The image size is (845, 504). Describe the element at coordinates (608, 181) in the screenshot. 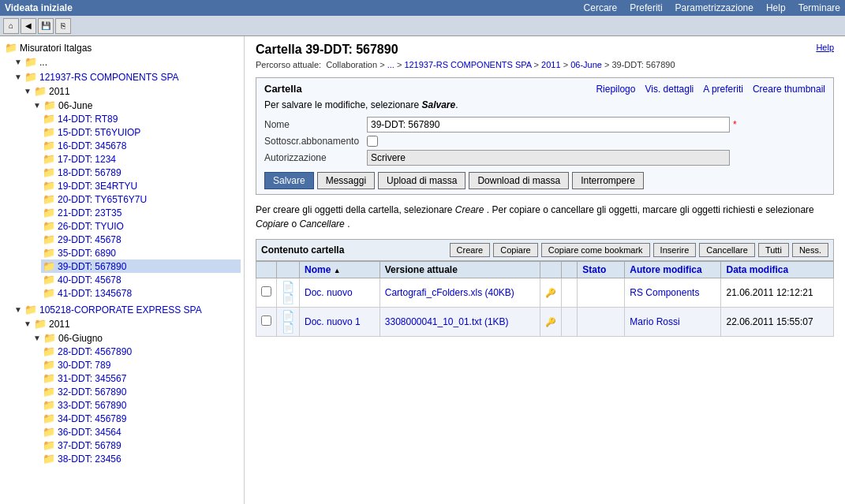

I see `interrompere-button: Interrompere` at that location.